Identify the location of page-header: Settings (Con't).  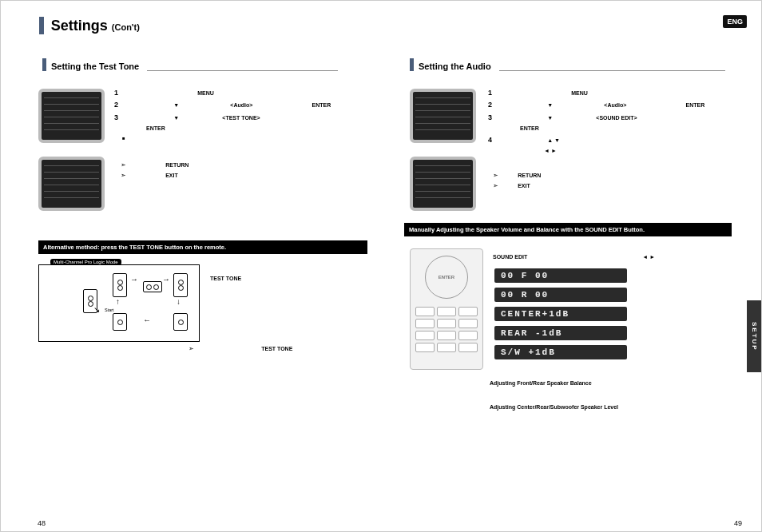
(89, 26).